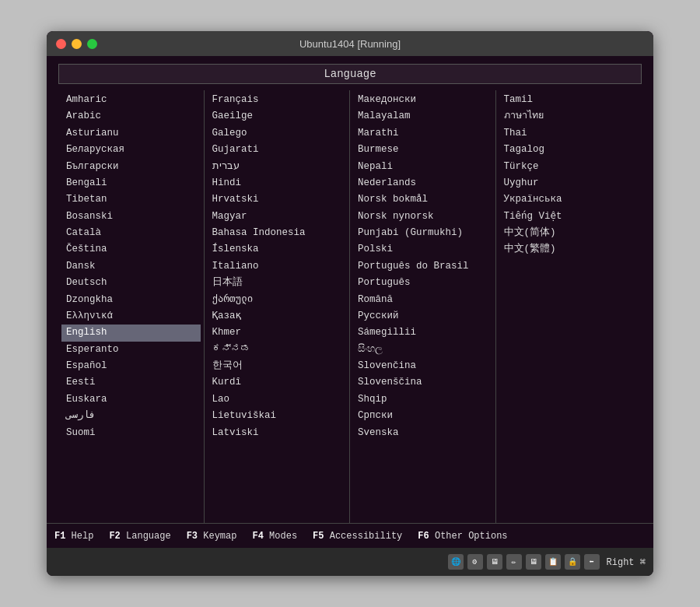 This screenshot has height=607, width=700. What do you see at coordinates (626, 562) in the screenshot?
I see `taskbar-right-label: Right ⌘` at bounding box center [626, 562].